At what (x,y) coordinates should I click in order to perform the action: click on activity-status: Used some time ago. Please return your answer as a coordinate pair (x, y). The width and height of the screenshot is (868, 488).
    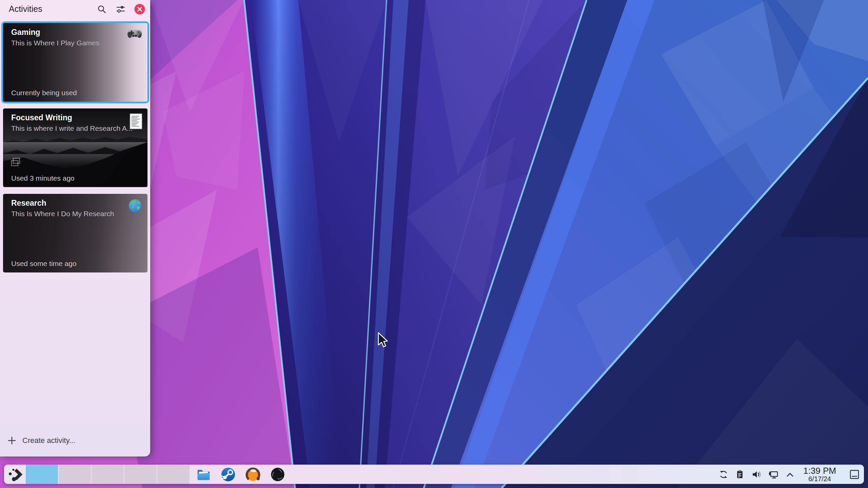
    Looking at the image, I should click on (44, 264).